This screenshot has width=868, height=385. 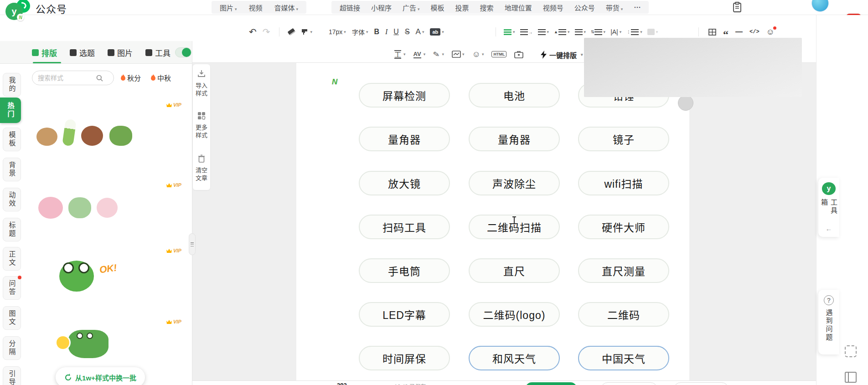 What do you see at coordinates (377, 32) in the screenshot?
I see `bold-button: B` at bounding box center [377, 32].